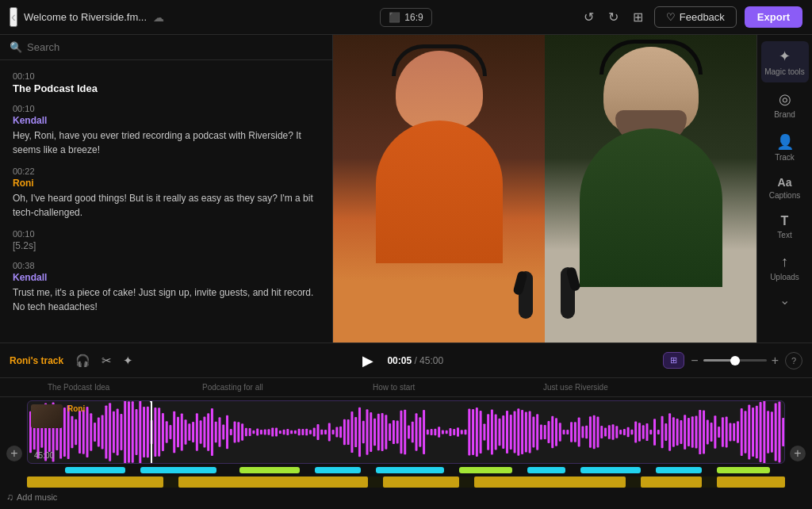 The image size is (812, 509). Describe the element at coordinates (10, 497) in the screenshot. I see `music-note-icon: ♫` at that location.